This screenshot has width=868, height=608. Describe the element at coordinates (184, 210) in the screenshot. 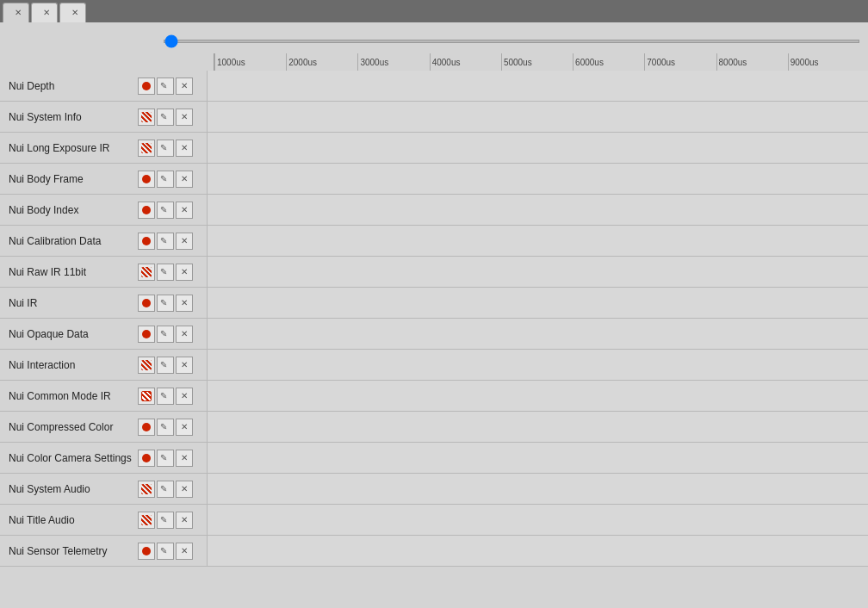

I see `clear-icon-4: ✕` at that location.